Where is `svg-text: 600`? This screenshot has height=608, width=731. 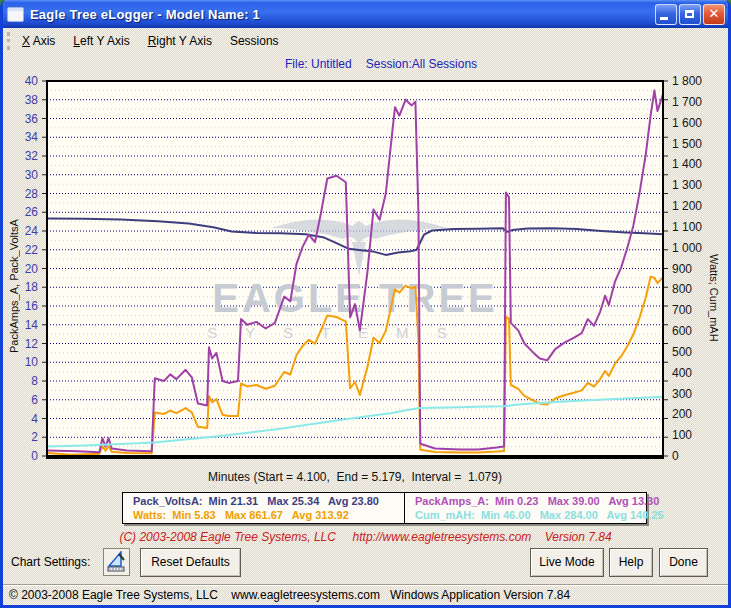 svg-text: 600 is located at coordinates (682, 331).